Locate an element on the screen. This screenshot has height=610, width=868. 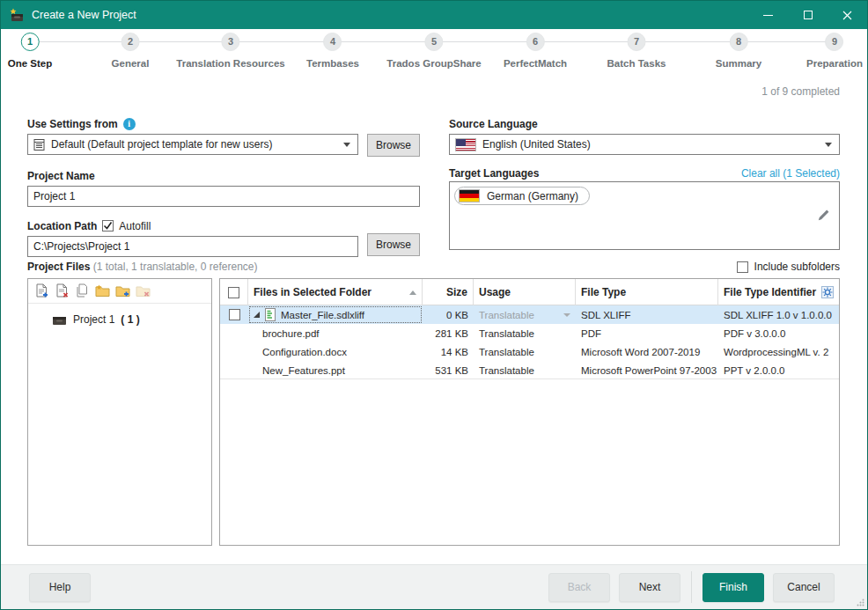
back-button: Back is located at coordinates (579, 588).